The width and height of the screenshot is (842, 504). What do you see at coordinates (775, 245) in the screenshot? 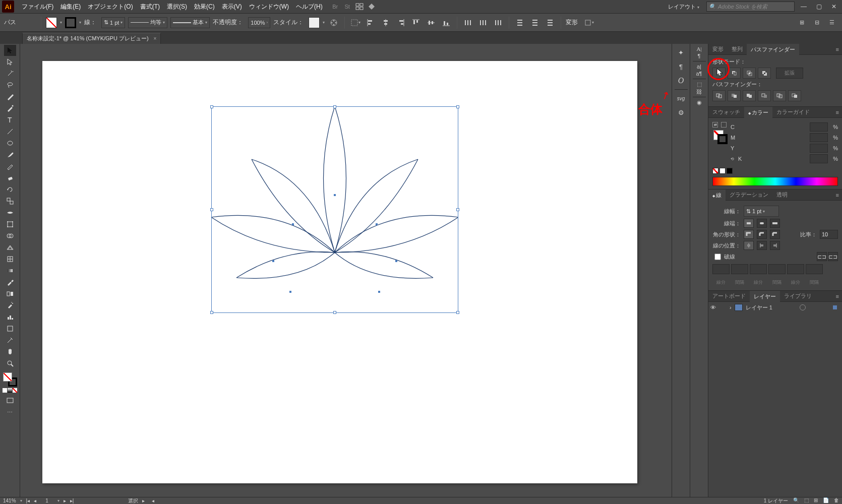
I see `align-outside` at bounding box center [775, 245].